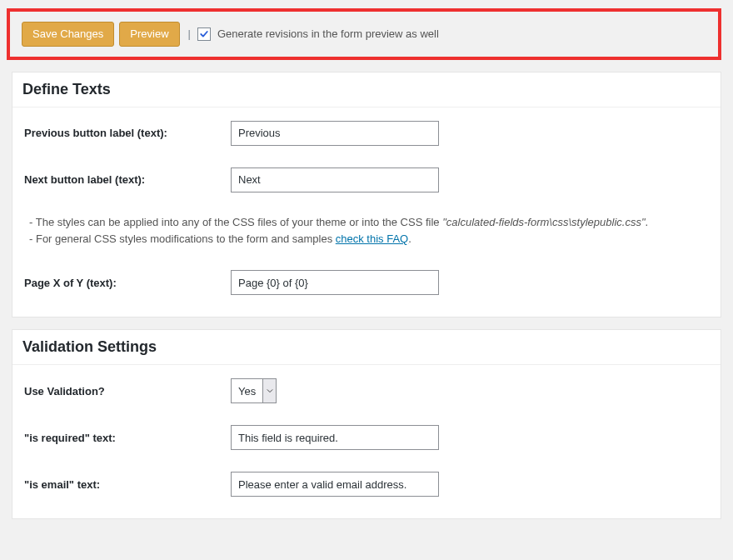  What do you see at coordinates (270, 391) in the screenshot?
I see `chevron-down-icon` at bounding box center [270, 391].